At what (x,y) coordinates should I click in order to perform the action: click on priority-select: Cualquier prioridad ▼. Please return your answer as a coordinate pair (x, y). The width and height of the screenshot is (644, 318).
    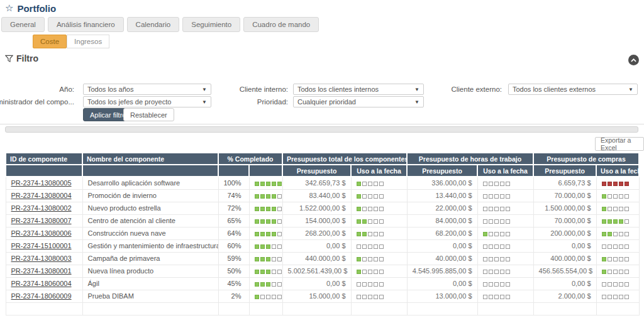
    Looking at the image, I should click on (358, 102).